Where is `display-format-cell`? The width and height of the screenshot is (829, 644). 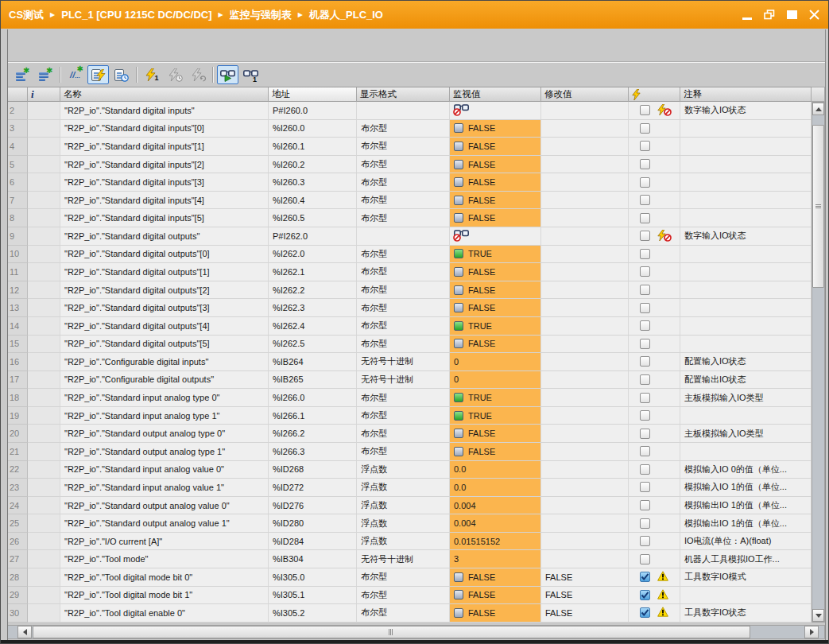
display-format-cell is located at coordinates (404, 237).